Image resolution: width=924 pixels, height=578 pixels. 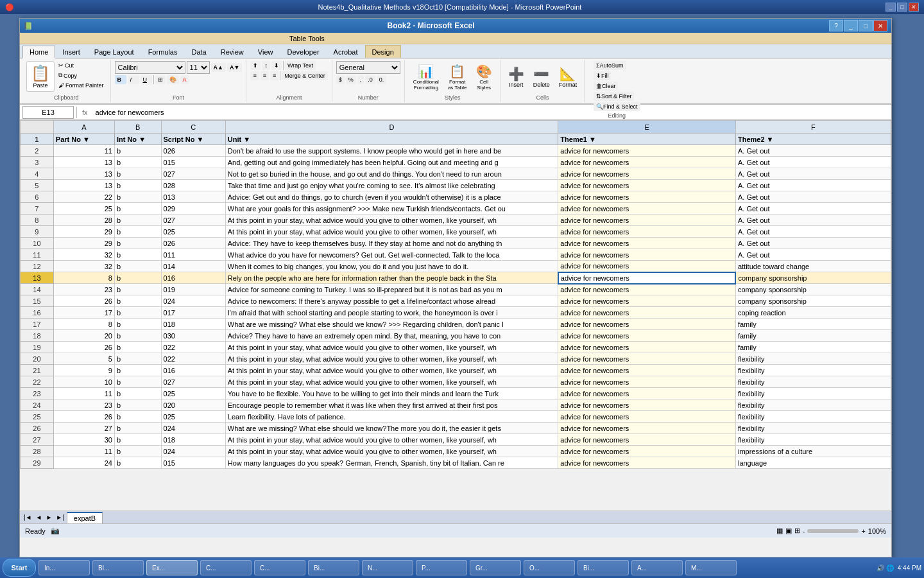 I want to click on cell-C5: 028, so click(x=193, y=186).